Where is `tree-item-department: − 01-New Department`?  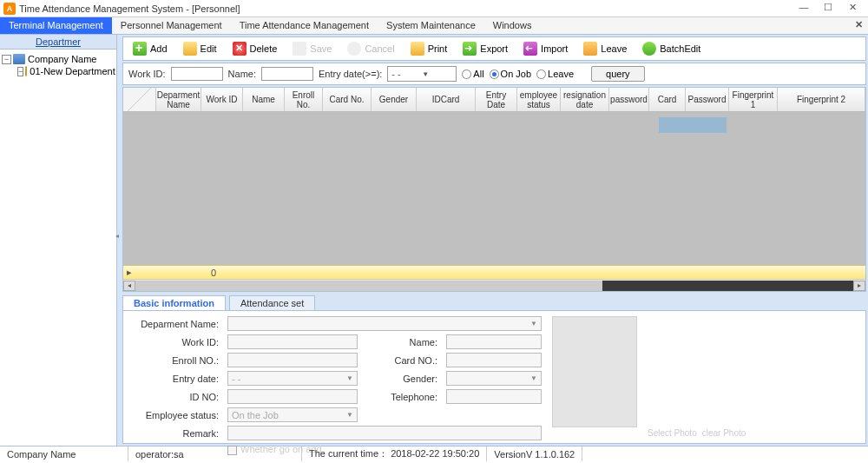
tree-item-department: − 01-New Department is located at coordinates (66, 71).